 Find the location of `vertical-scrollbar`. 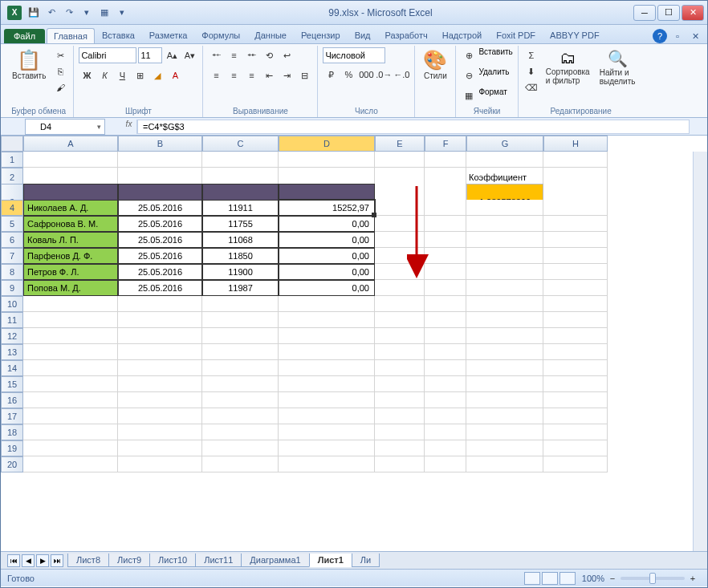

vertical-scrollbar is located at coordinates (700, 351).